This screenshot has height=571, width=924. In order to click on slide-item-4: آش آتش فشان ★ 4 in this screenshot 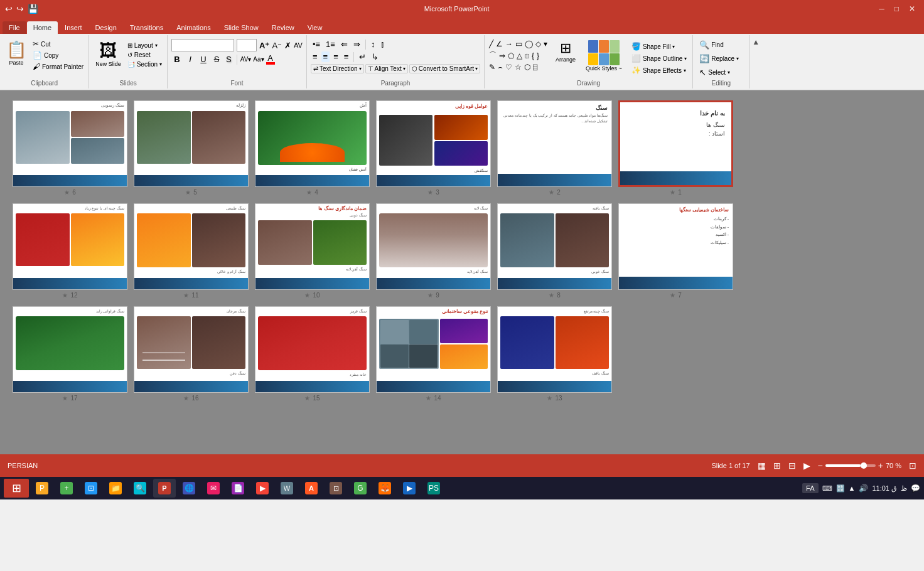, I will do `click(313, 148)`.